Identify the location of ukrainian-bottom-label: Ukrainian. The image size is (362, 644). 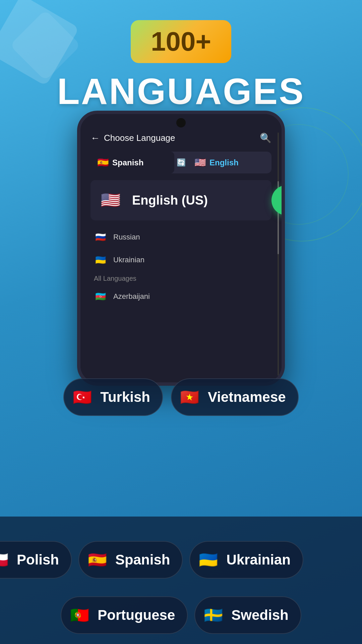
(258, 560).